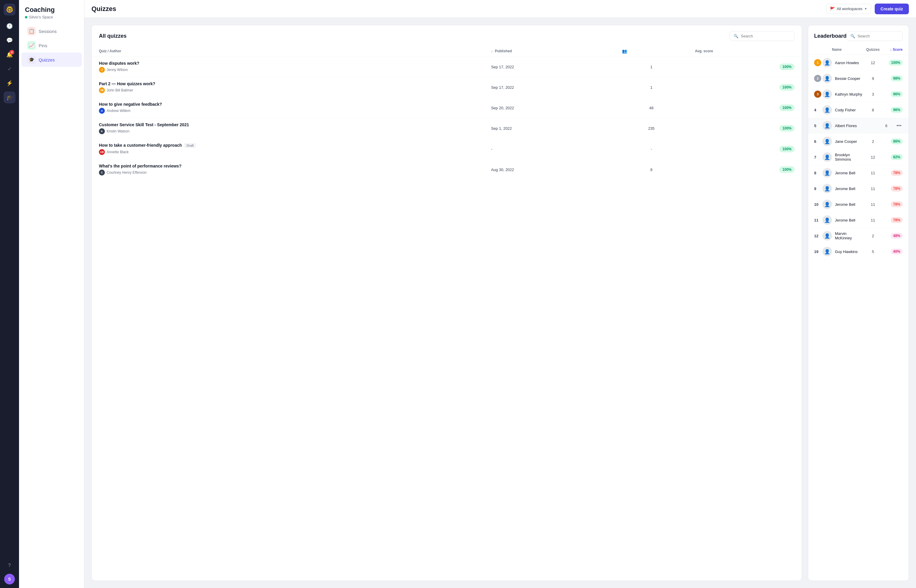 The width and height of the screenshot is (916, 588). What do you see at coordinates (897, 204) in the screenshot?
I see `score-badge: 78%` at bounding box center [897, 204].